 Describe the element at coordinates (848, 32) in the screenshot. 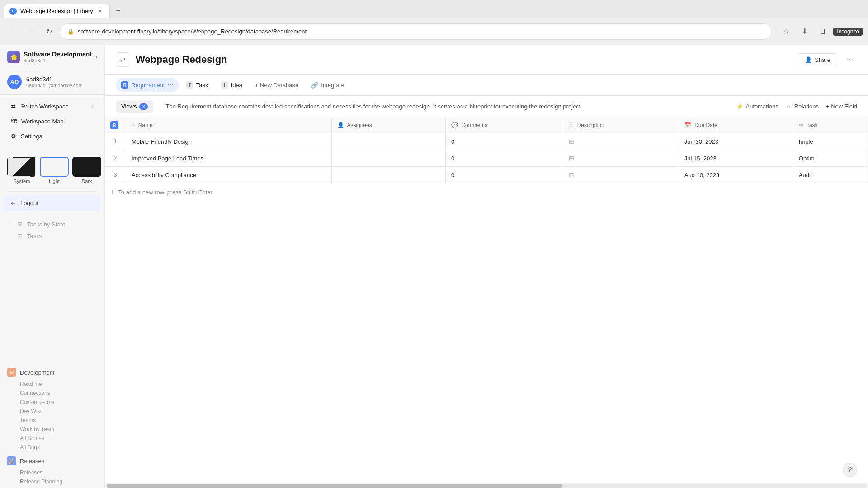

I see `incognito-badge: Incognito` at that location.